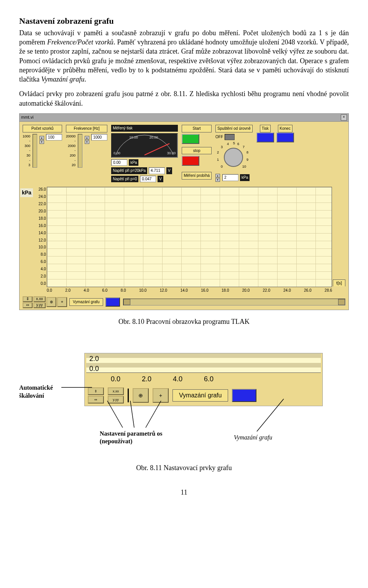 The image size is (368, 588). I want to click on format-x-button: x.xx, so click(39, 299).